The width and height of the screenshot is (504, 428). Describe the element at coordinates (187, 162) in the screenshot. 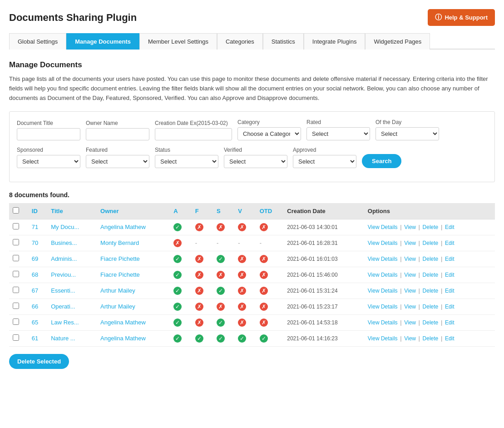

I see `status-select: Select` at that location.